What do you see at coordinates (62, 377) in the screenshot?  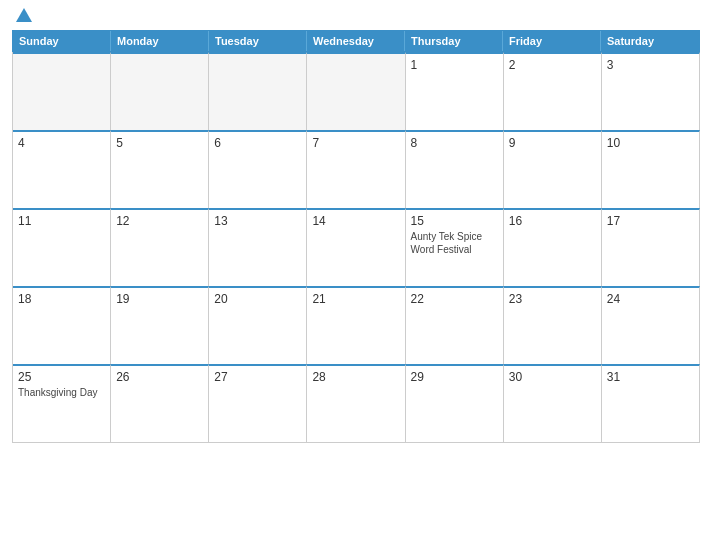 I see `day-number: 25` at bounding box center [62, 377].